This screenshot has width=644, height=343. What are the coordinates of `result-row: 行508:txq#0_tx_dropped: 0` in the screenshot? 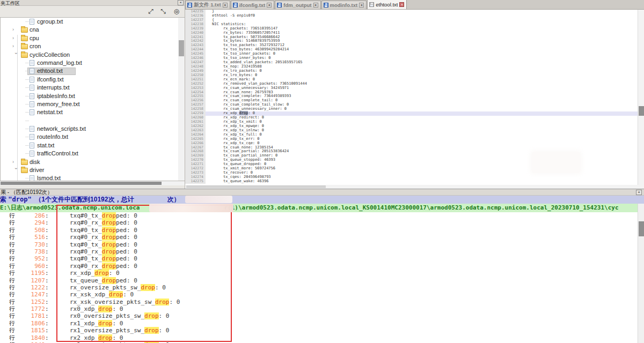 It's located at (319, 230).